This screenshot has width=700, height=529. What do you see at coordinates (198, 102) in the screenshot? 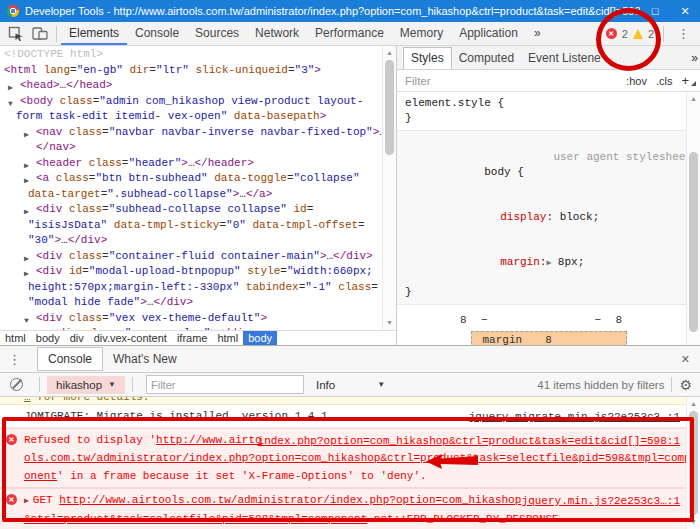
I see `tree-line: ▼<body class="admin com_hikashop view-pr…` at bounding box center [198, 102].